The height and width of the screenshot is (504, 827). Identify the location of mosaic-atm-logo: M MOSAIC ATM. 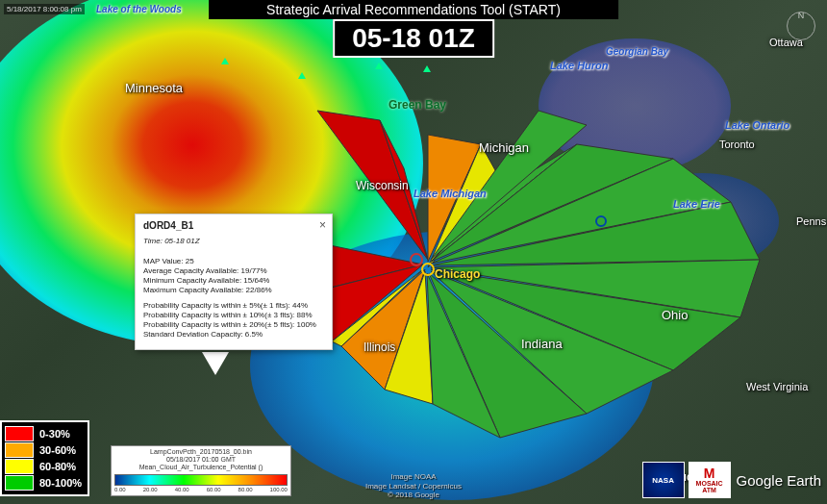
(710, 480).